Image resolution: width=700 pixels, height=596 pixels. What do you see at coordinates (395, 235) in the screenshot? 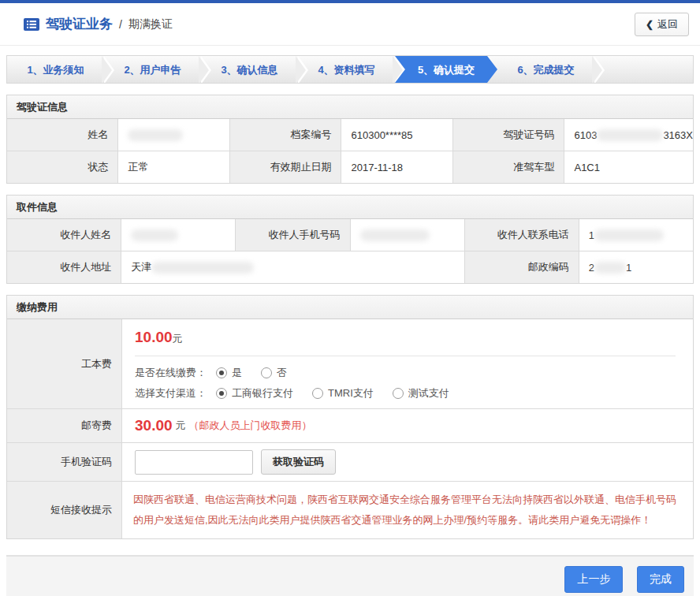
I see `redacted-recipient-mobile` at bounding box center [395, 235].